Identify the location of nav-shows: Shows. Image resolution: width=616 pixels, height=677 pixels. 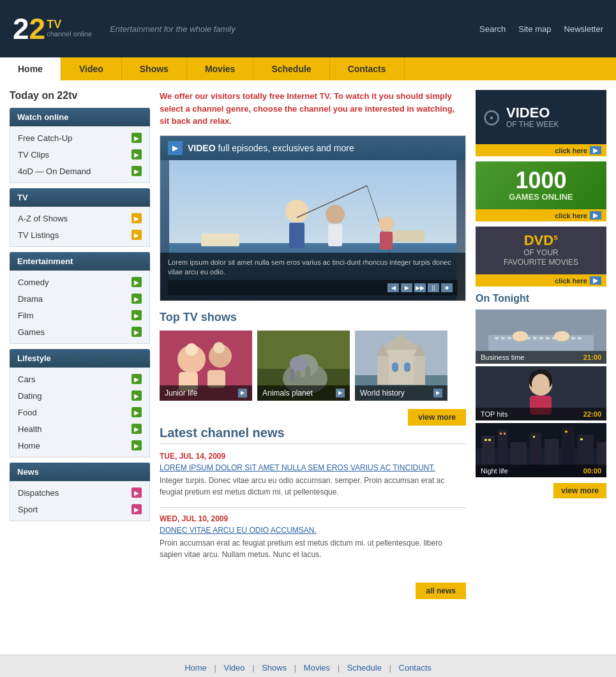
(154, 69).